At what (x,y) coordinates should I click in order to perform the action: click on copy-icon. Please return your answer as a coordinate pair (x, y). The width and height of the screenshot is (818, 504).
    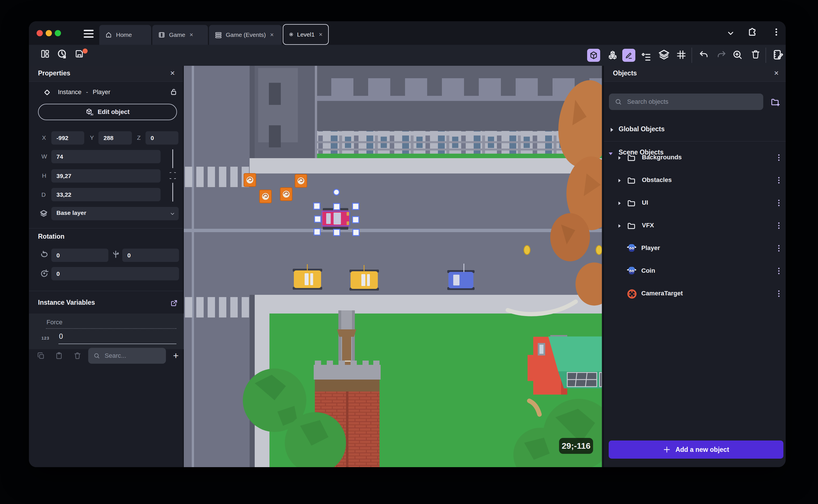
    Looking at the image, I should click on (41, 356).